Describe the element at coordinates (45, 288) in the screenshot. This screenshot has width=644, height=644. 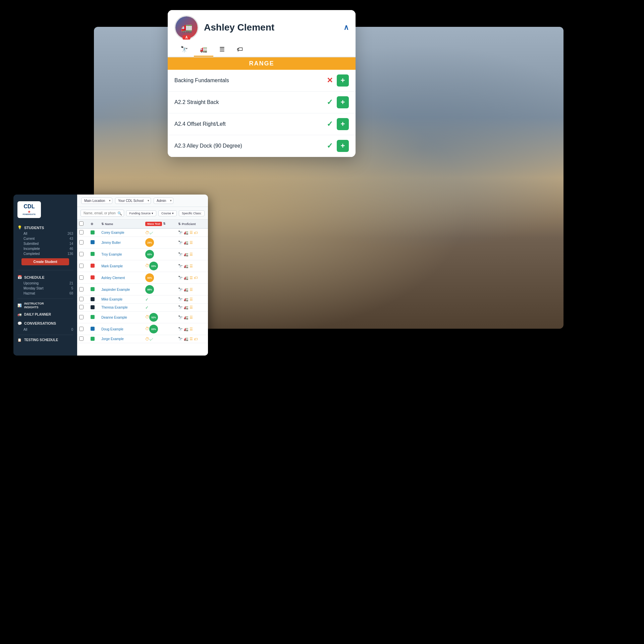
I see `sidebar-item-monday-start: Monday Start 5` at that location.